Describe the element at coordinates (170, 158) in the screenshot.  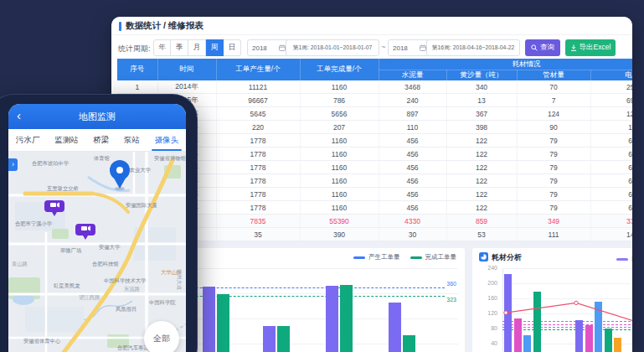
I see `map-label: 安徽省博物馆` at that location.